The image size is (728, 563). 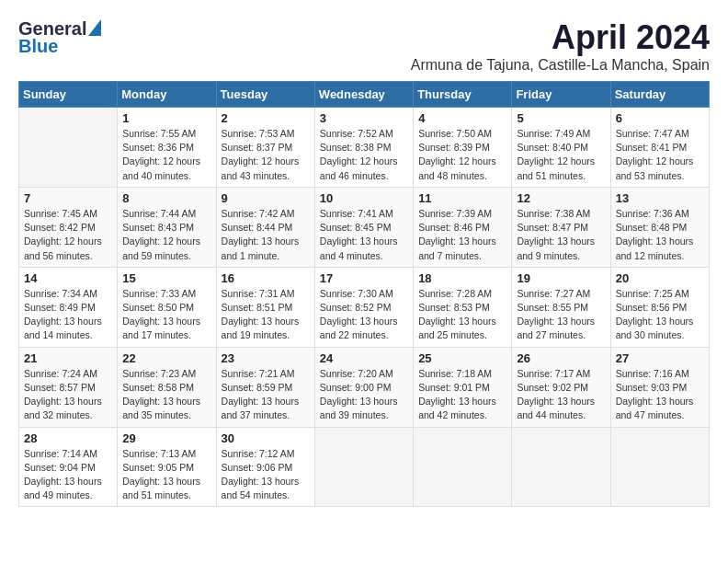 What do you see at coordinates (561, 236) in the screenshot?
I see `day-info: Sunrise: 7:38 AMSunset: 8:47 PMDaylight:…` at bounding box center [561, 236].